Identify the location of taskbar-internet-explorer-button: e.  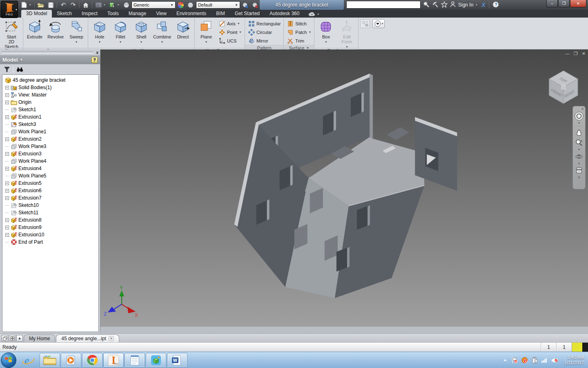
(29, 360).